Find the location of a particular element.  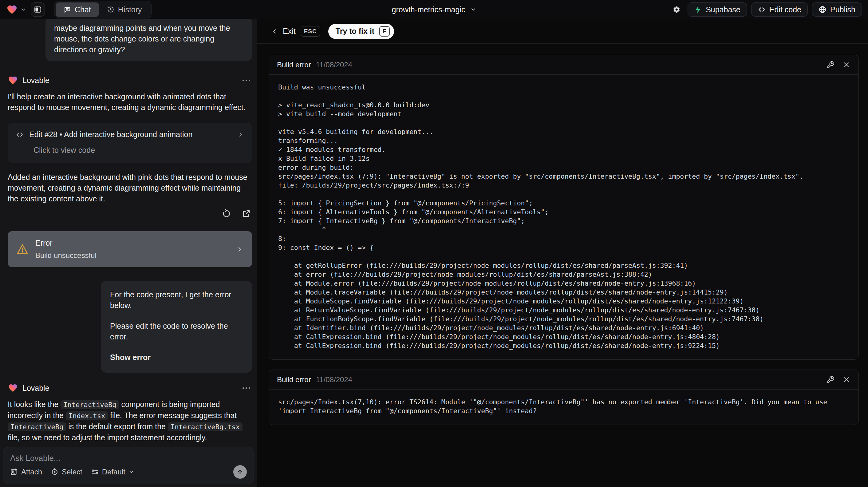

log-line: at Module.traceVariable (file:///builds/… is located at coordinates (564, 292).